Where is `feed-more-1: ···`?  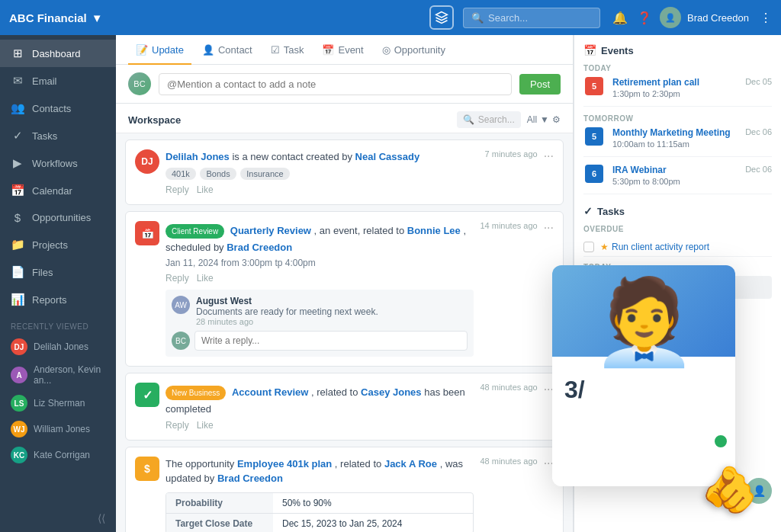
feed-more-1: ··· is located at coordinates (549, 156).